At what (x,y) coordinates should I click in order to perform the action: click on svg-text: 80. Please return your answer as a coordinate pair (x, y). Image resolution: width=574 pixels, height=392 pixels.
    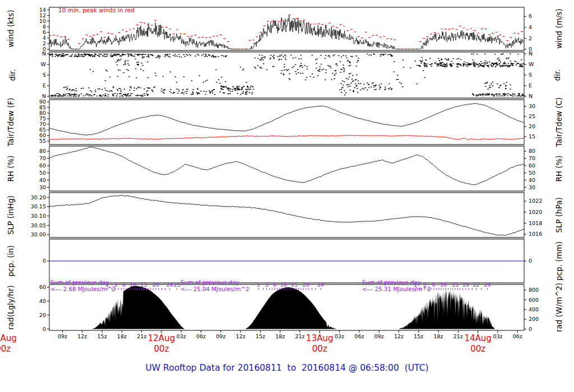
    Looking at the image, I should click on (43, 113).